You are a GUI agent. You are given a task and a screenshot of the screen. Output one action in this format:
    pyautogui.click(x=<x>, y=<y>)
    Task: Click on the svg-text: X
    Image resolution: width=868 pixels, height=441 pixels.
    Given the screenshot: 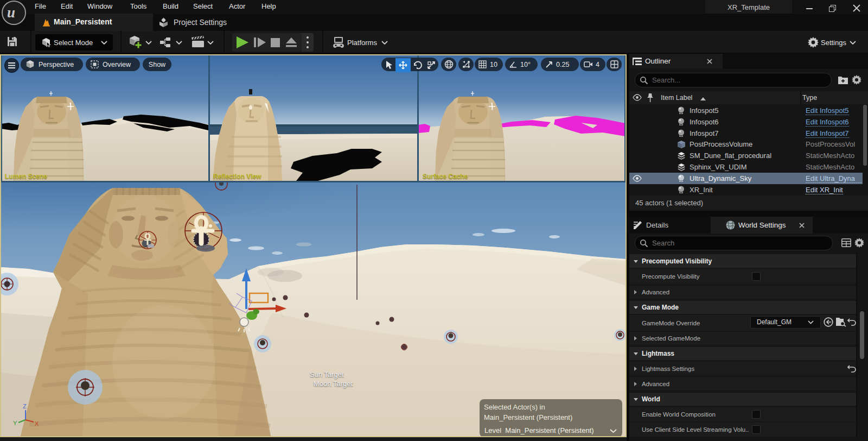 What is the action you would take?
    pyautogui.click(x=37, y=424)
    